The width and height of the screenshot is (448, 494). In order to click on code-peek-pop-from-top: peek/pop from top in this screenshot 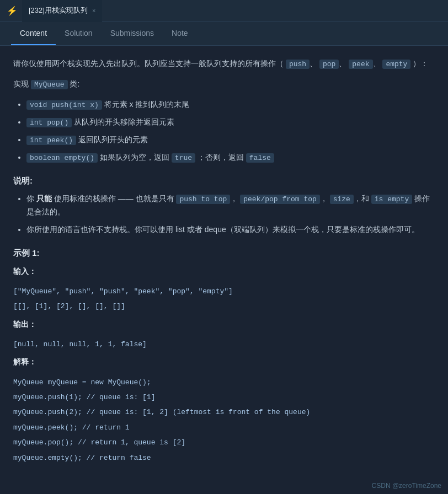, I will do `click(280, 200)`.